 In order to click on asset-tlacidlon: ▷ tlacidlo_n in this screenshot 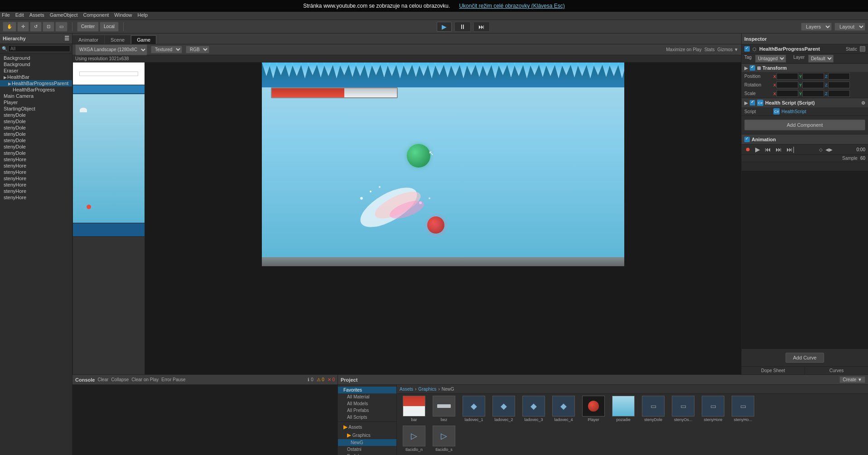, I will do `click(414, 439)`.